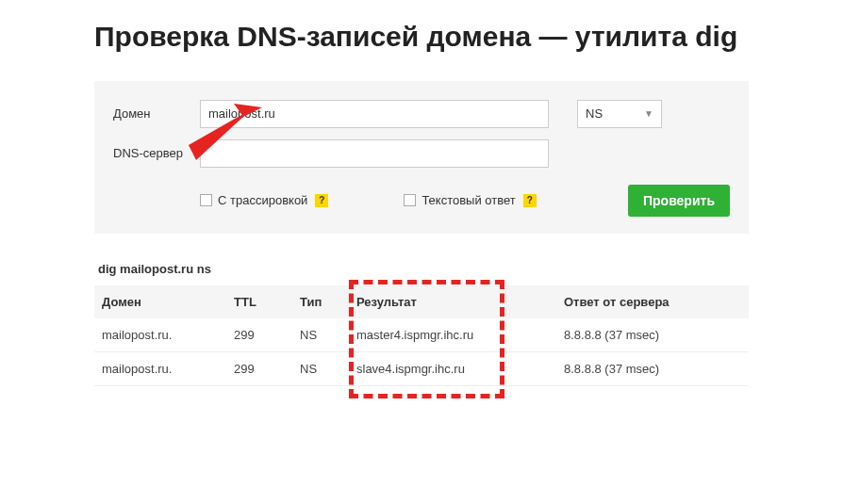 Image resolution: width=843 pixels, height=504 pixels. What do you see at coordinates (262, 200) in the screenshot?
I see `trace-label: С трассировкой` at bounding box center [262, 200].